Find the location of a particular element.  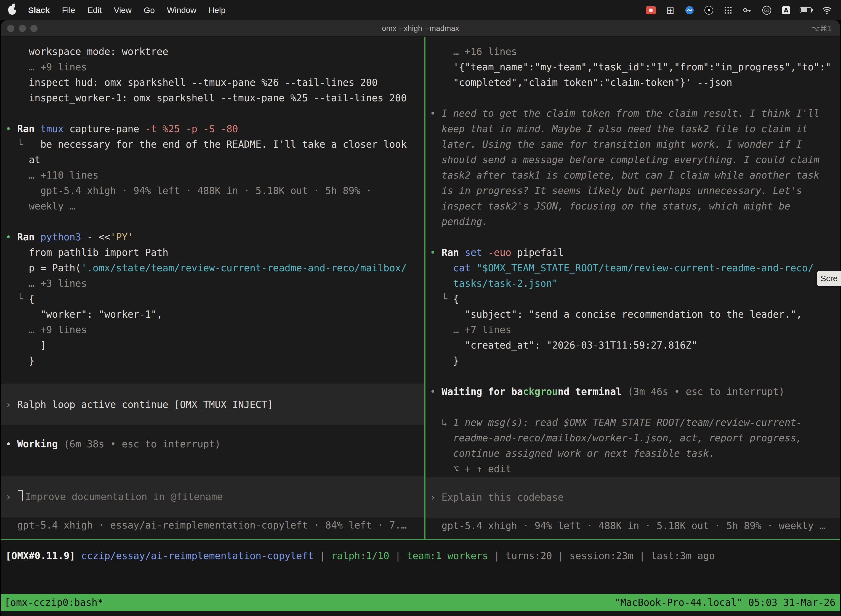

terminal-line: … +3 lines is located at coordinates (213, 283).